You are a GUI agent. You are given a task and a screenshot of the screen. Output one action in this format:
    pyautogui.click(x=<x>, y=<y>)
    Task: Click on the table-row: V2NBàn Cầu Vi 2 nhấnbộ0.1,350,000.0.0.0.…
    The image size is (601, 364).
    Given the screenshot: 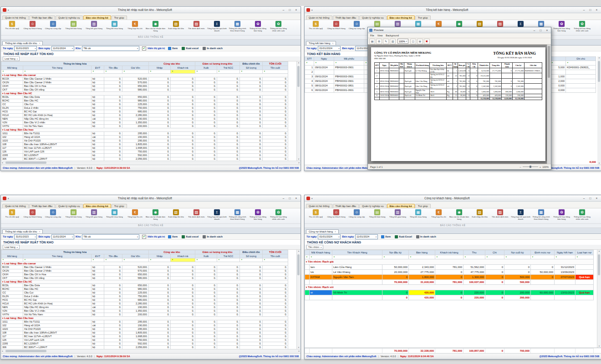 What is the action you would take?
    pyautogui.click(x=145, y=311)
    